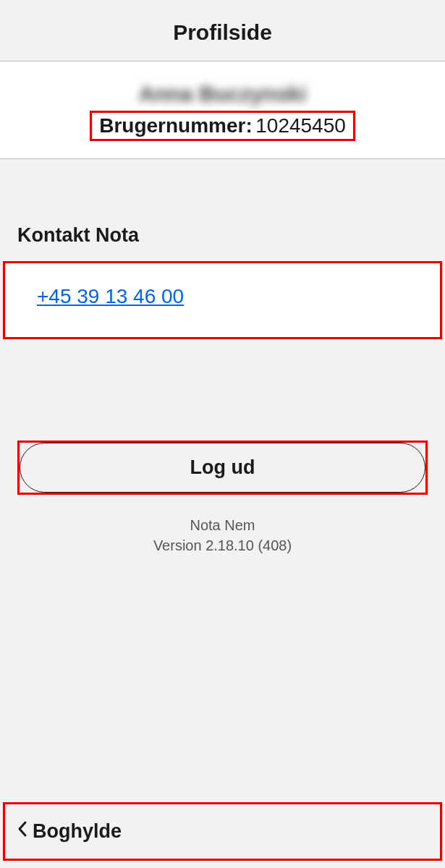 The image size is (445, 868). Describe the element at coordinates (223, 300) in the screenshot. I see `phone-highlight-box: +45 39 13 46 00` at that location.